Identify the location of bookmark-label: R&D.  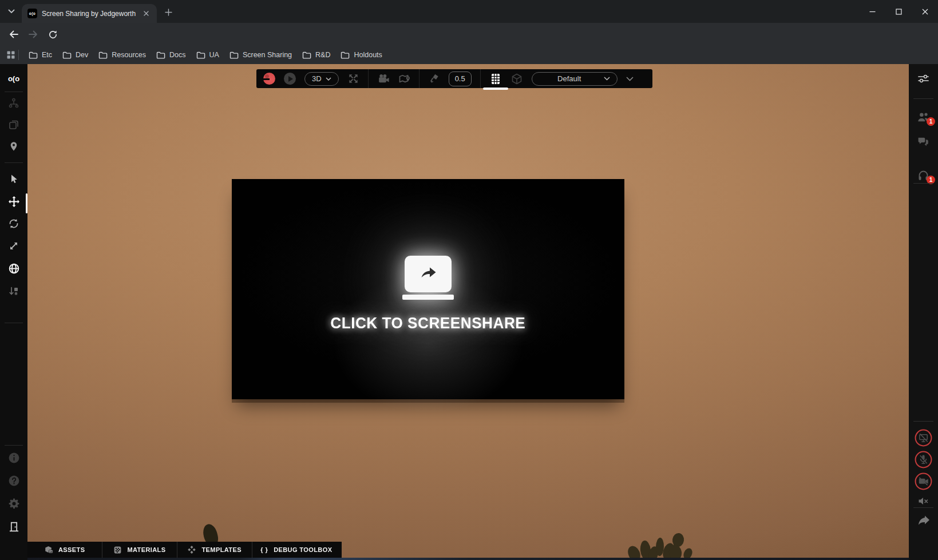
(323, 55).